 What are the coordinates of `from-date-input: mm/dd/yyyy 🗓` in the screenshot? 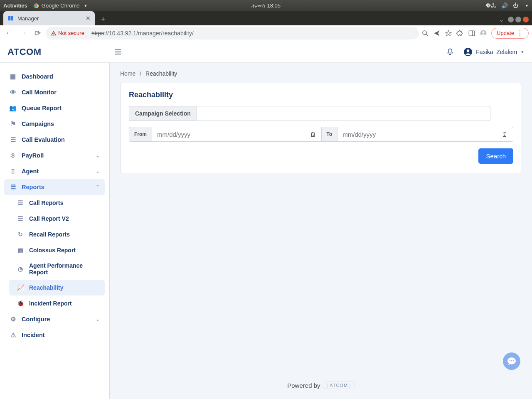 It's located at (237, 134).